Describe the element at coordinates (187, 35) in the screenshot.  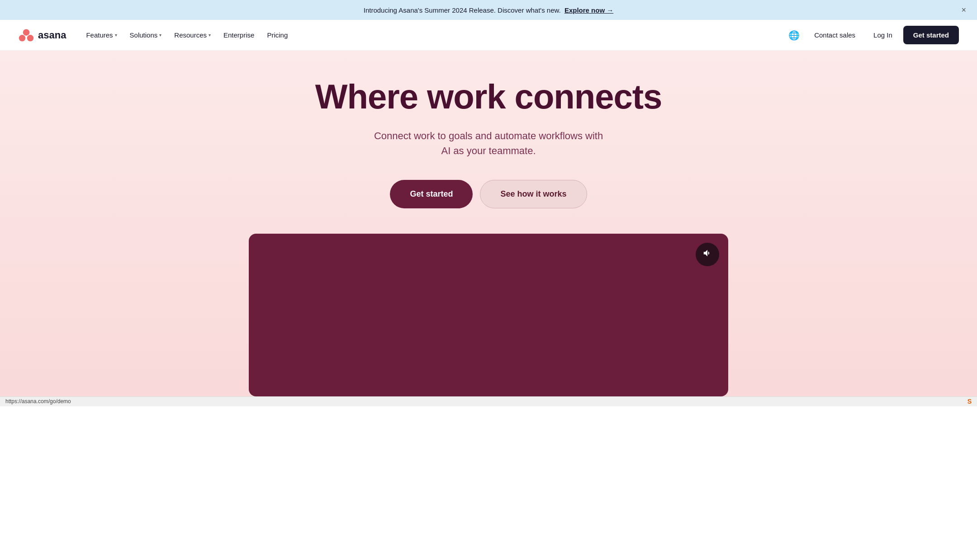
I see `nav-links: Features ▾ Solutions ▾ Resources ▾ Enter…` at that location.